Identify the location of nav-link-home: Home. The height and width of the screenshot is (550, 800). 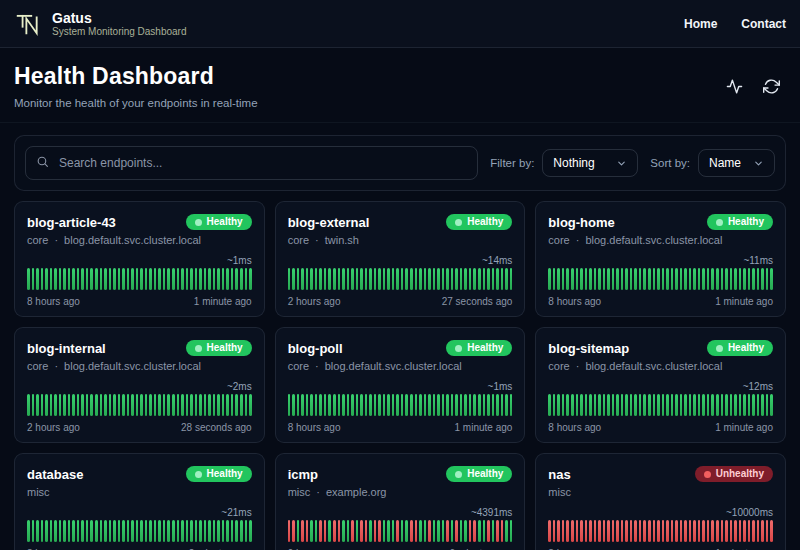
(700, 24).